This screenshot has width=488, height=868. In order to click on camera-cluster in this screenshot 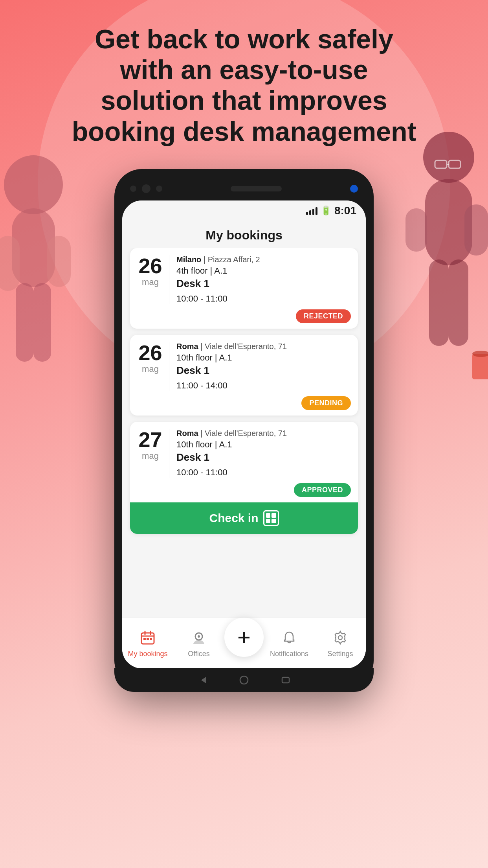, I will do `click(146, 189)`.